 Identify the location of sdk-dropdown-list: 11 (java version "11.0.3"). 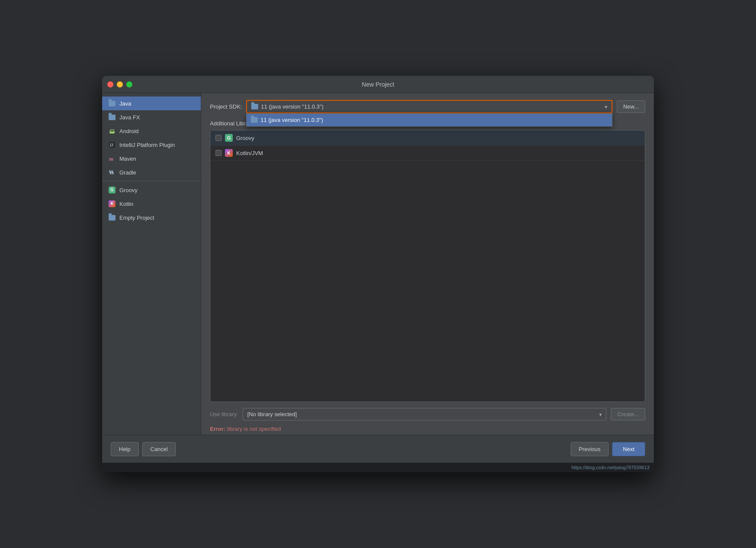
(429, 120).